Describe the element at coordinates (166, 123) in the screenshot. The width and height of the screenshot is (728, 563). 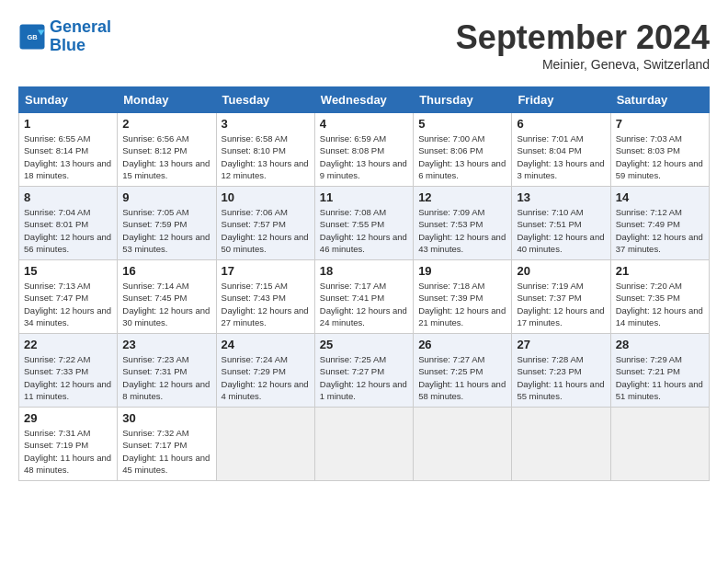
I see `day-number: 2` at that location.